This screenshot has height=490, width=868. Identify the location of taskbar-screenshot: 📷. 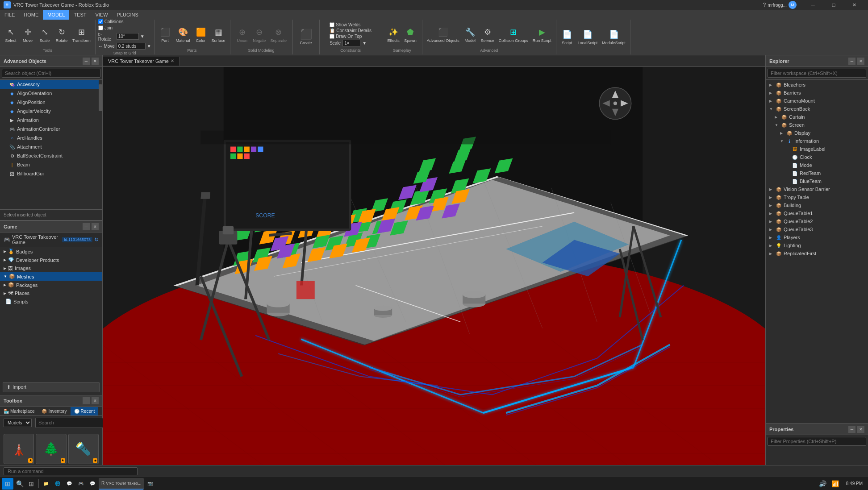
(150, 484).